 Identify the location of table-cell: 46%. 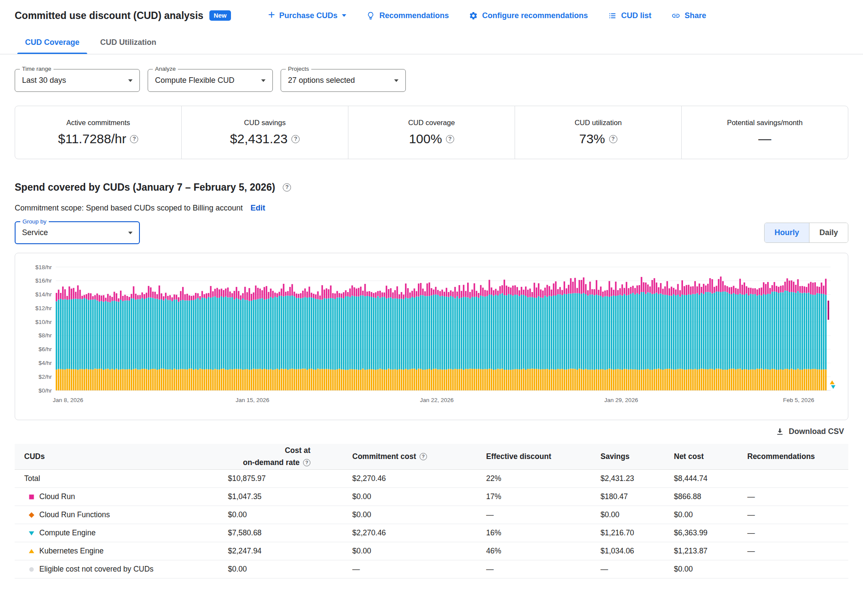
(528, 551).